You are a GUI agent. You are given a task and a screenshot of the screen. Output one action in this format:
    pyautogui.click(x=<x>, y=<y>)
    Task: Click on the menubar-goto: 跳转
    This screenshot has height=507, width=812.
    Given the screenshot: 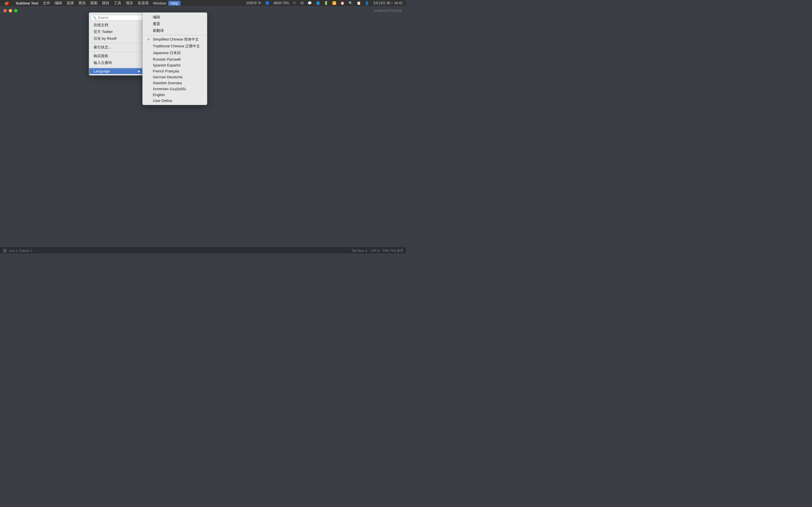 What is the action you would take?
    pyautogui.click(x=106, y=3)
    